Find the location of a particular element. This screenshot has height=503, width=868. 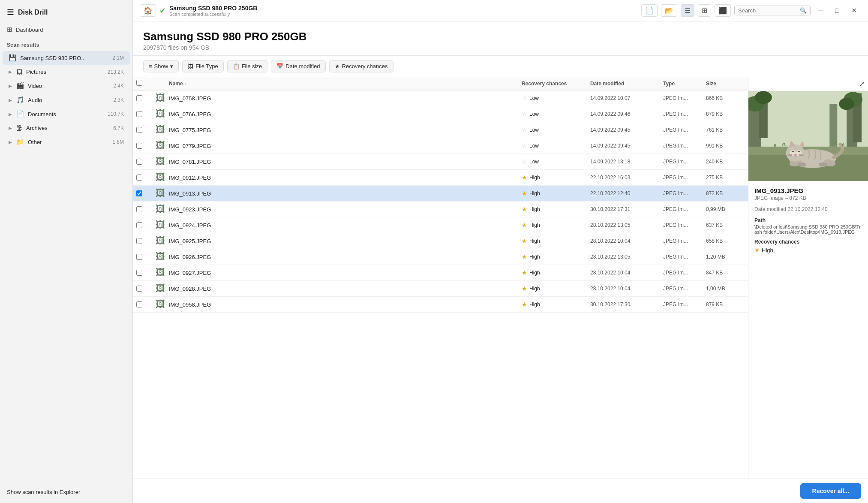

show-scan-explorer-button: Show scan results in Explorer is located at coordinates (44, 492).